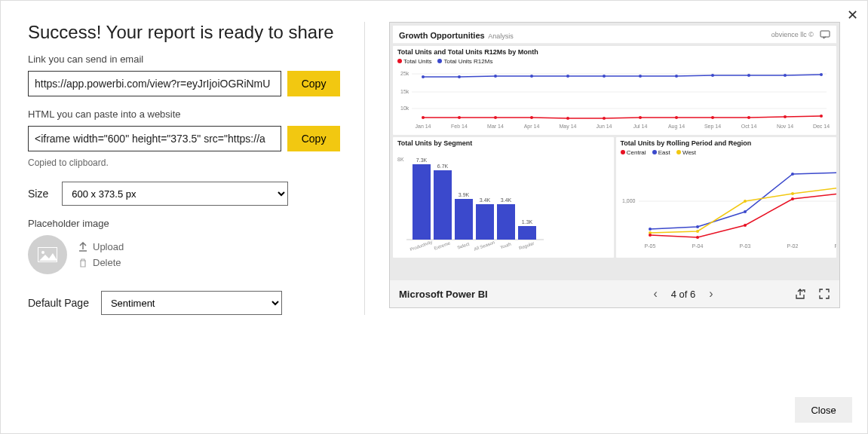 This screenshot has height=434, width=868. I want to click on upload-button: Upload, so click(101, 247).